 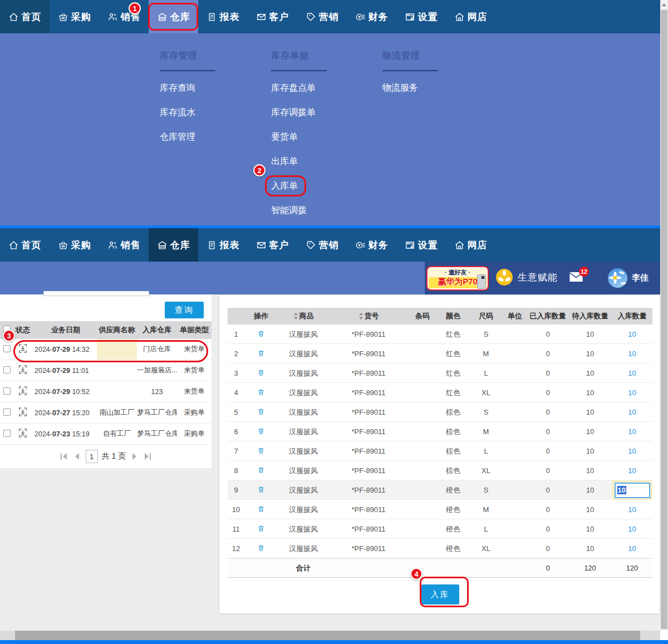 I want to click on brand-link: 生意赋能, so click(x=527, y=277).